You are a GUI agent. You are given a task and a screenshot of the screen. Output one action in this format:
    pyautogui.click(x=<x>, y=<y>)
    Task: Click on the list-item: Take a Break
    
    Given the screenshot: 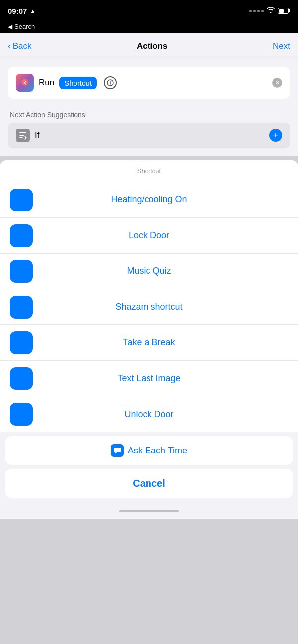 What is the action you would take?
    pyautogui.click(x=149, y=343)
    